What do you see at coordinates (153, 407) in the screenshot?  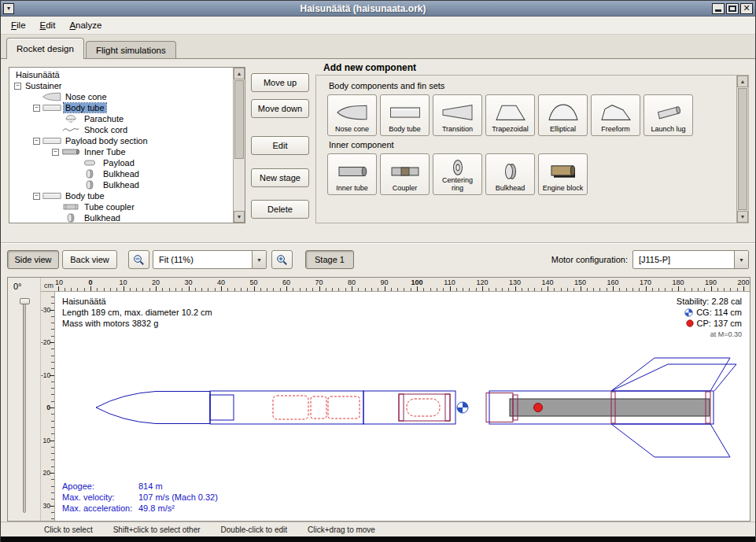 I see `nose-cone-shape` at bounding box center [153, 407].